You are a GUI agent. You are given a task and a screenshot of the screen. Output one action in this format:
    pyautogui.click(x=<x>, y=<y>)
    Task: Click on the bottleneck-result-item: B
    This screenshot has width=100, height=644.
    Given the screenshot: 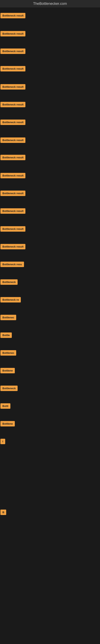 What is the action you would take?
    pyautogui.click(x=3, y=512)
    